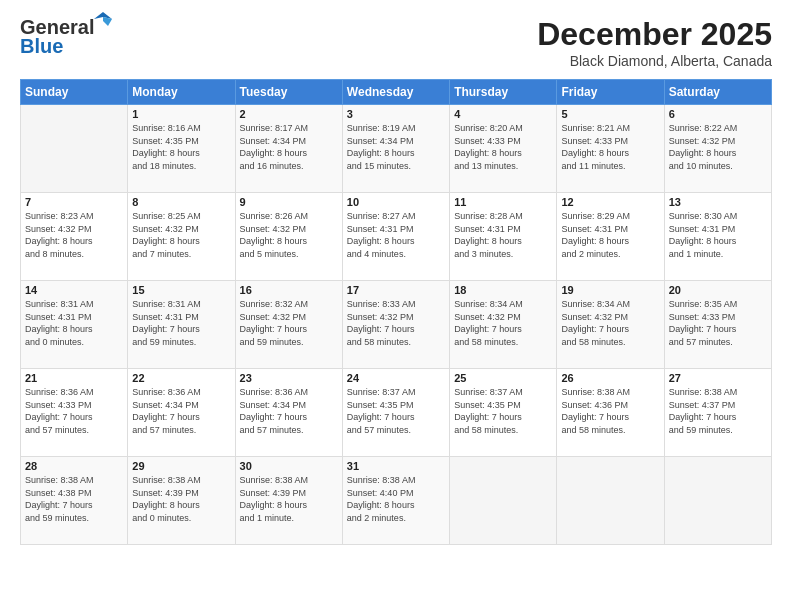 Image resolution: width=792 pixels, height=612 pixels. I want to click on day-number: 21, so click(74, 378).